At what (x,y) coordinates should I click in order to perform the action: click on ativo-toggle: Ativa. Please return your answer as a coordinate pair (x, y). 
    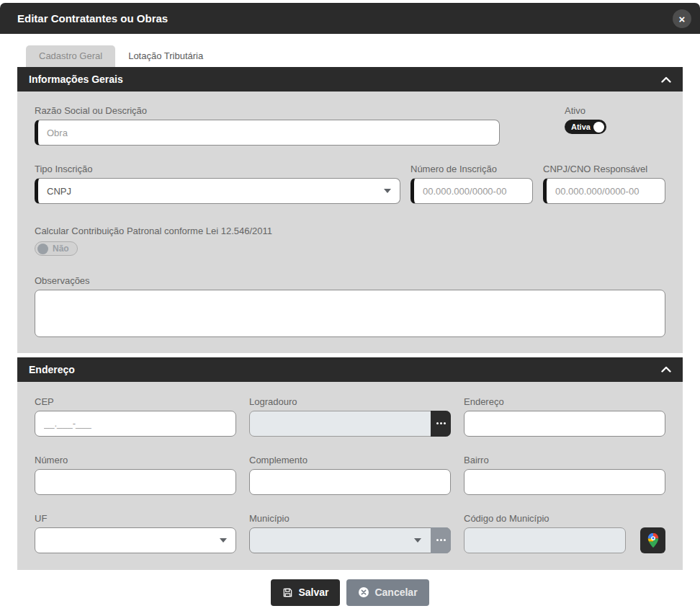
    Looking at the image, I should click on (585, 127).